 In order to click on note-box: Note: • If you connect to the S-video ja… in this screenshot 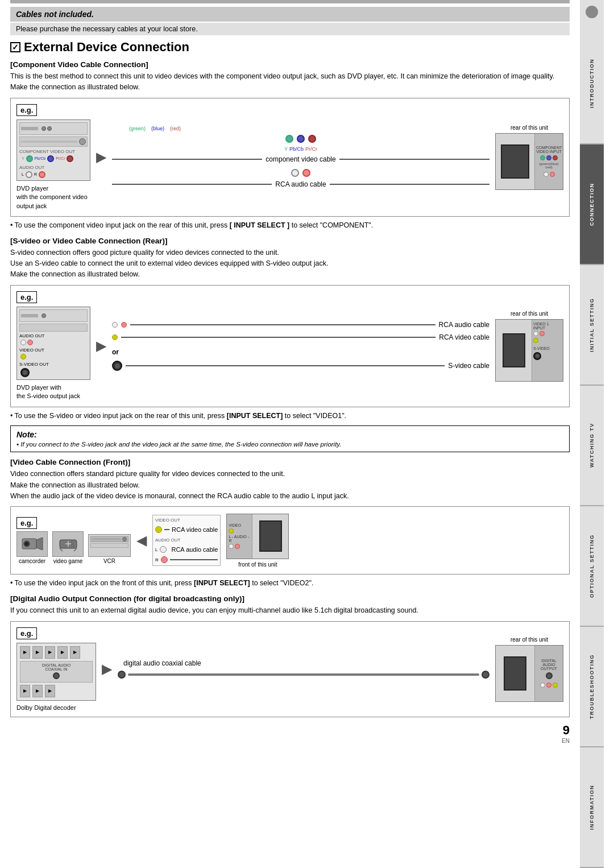, I will do `click(290, 439)`.